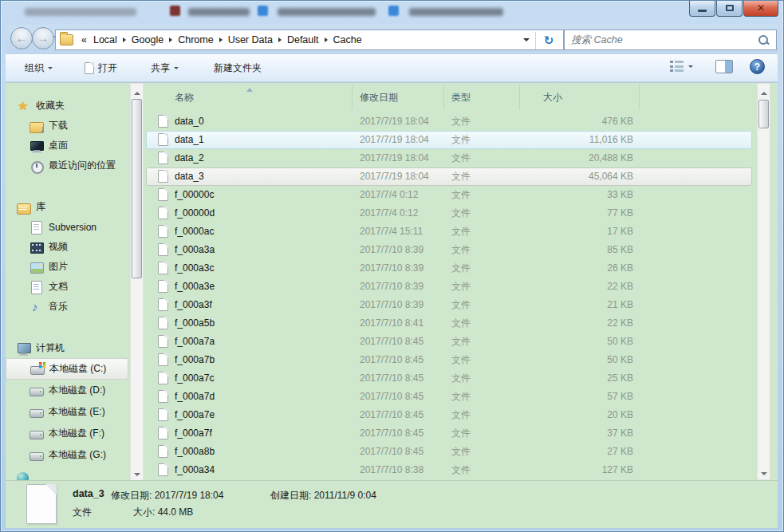  Describe the element at coordinates (24, 349) in the screenshot. I see `computer-icon` at that location.